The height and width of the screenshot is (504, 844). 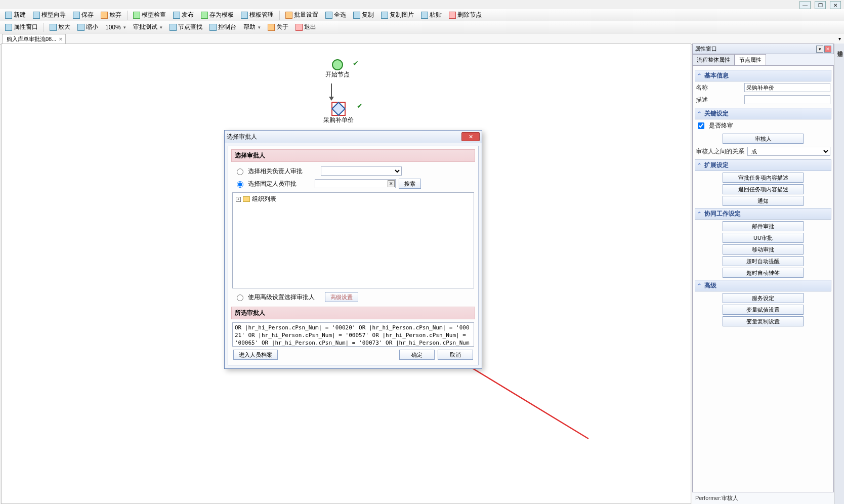 What do you see at coordinates (104, 15) in the screenshot?
I see `abandon-icon` at bounding box center [104, 15].